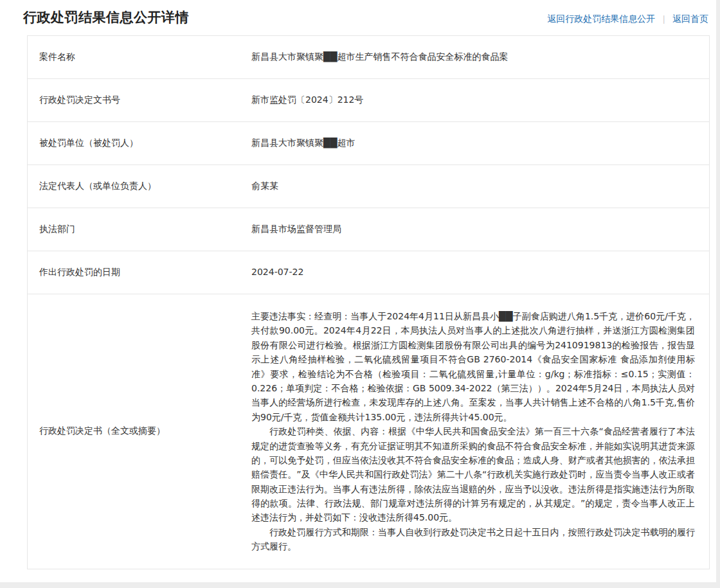  Describe the element at coordinates (358, 17) in the screenshot. I see `page-header: 行政处罚结果信息公开详情 返回行政处罚结果信息公开｜返回首页` at that location.